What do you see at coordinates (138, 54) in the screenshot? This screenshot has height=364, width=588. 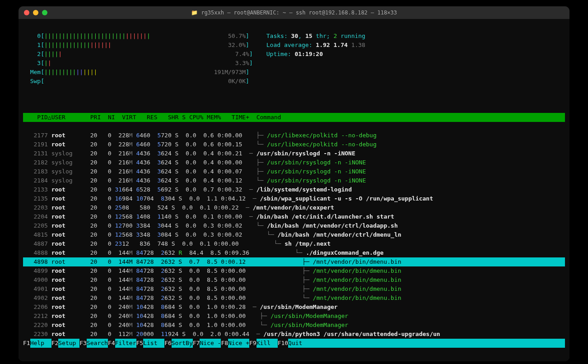 I see `cpu-bar-2: |||||` at bounding box center [138, 54].